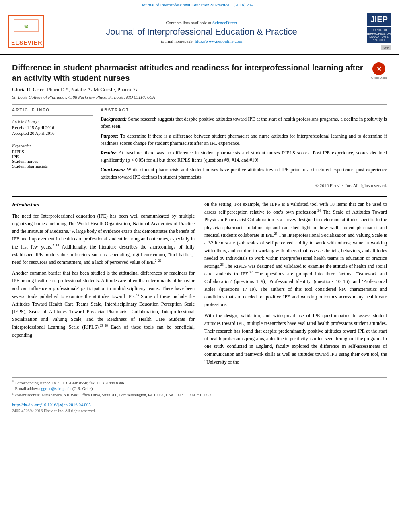 The height and width of the screenshot is (532, 399). What do you see at coordinates (103, 304) in the screenshot?
I see `intro-paragraph-2: Another common barrier that has been stu…` at bounding box center [103, 304].